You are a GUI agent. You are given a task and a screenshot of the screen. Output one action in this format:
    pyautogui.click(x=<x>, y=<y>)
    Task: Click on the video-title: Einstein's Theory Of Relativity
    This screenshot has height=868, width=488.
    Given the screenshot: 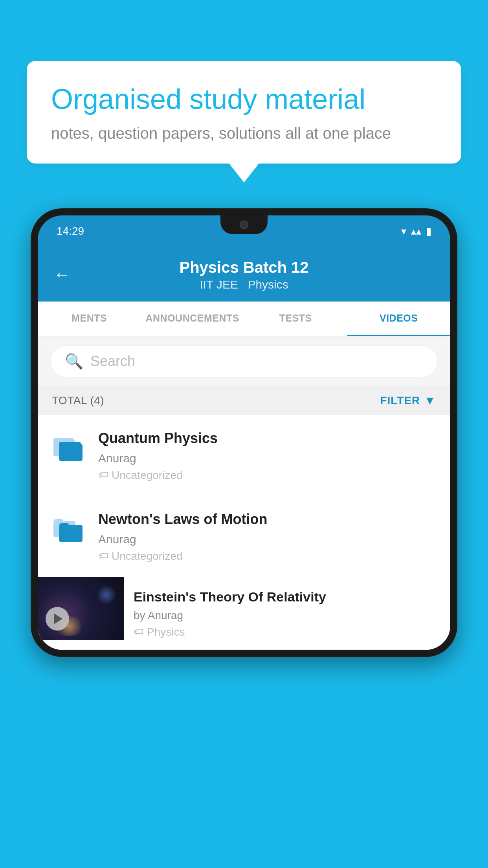 What is the action you would take?
    pyautogui.click(x=286, y=597)
    